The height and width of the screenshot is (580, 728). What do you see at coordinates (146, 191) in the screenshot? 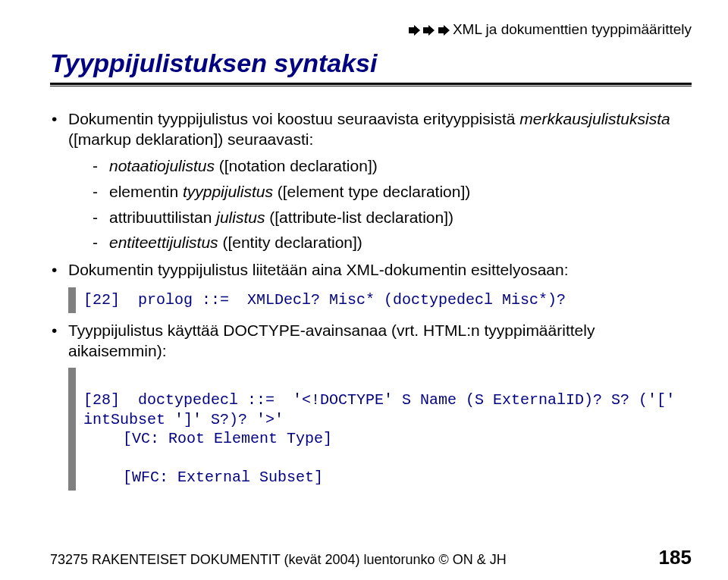
I see `text: elementin` at bounding box center [146, 191].